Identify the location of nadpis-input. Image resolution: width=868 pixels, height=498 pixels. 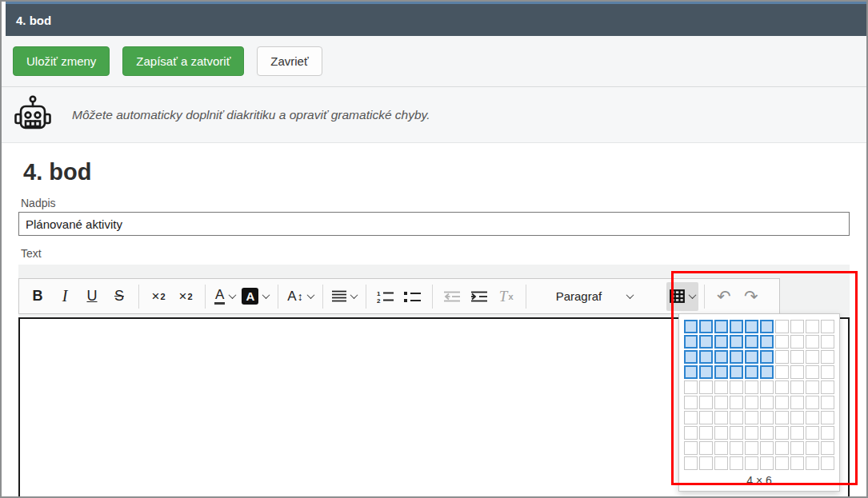
(434, 224).